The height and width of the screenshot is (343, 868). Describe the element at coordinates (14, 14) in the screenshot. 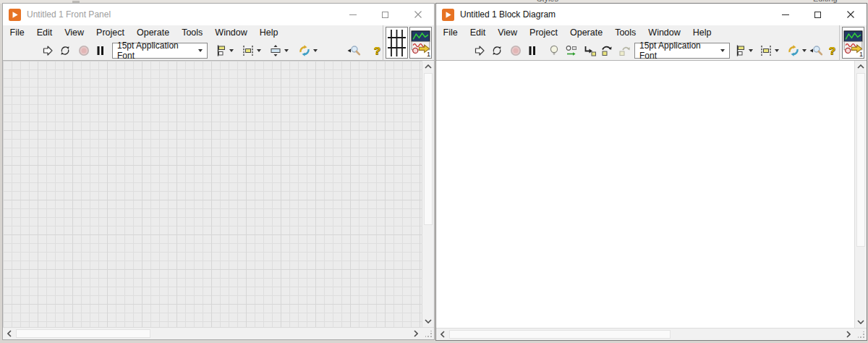

I see `labview-logo-icon` at that location.